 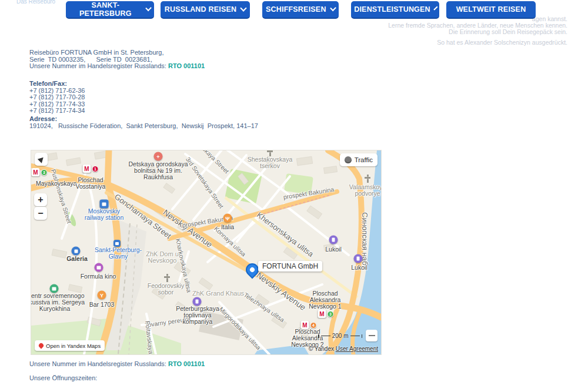 What do you see at coordinates (117, 53) in the screenshot?
I see `company-name-line: Reisebüro FORTUNA GmbH in St. Petersburg…` at bounding box center [117, 53].